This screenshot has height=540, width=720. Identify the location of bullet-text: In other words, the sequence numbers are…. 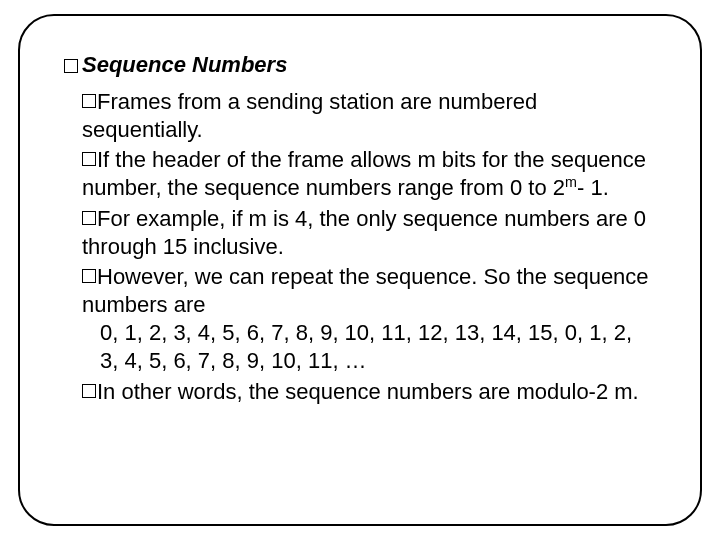
(368, 392).